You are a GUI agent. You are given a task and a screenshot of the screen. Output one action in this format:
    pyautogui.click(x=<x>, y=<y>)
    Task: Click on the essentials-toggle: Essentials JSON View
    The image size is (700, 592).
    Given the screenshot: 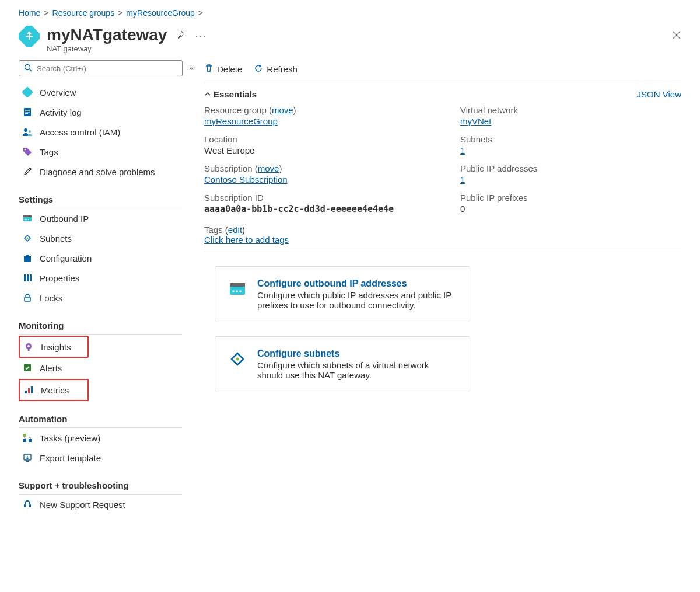 What is the action you would take?
    pyautogui.click(x=443, y=95)
    